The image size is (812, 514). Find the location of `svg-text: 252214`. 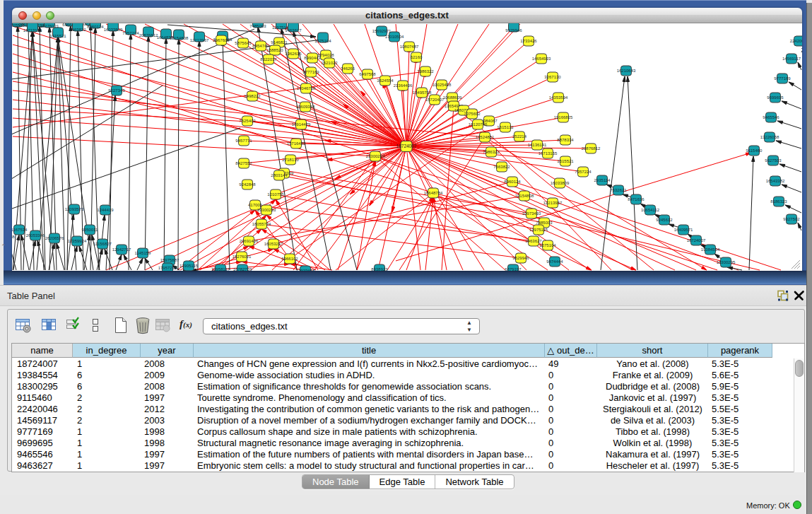

svg-text: 252214 is located at coordinates (520, 136).